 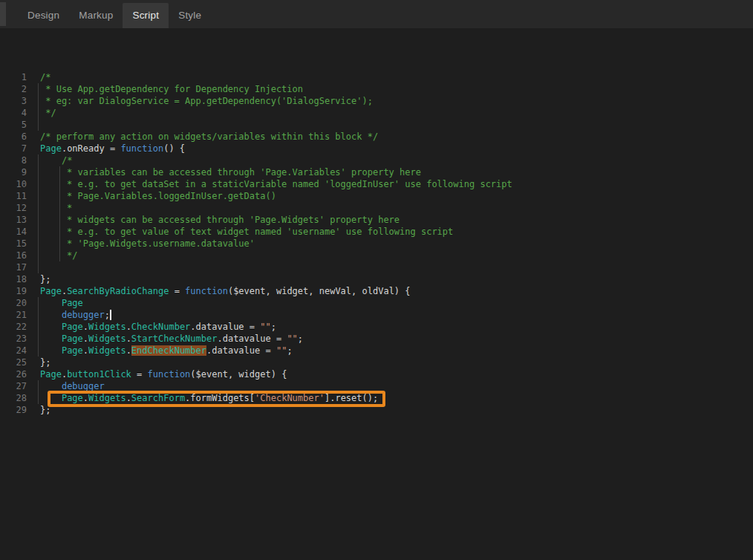 I want to click on text-cursor, so click(x=111, y=315).